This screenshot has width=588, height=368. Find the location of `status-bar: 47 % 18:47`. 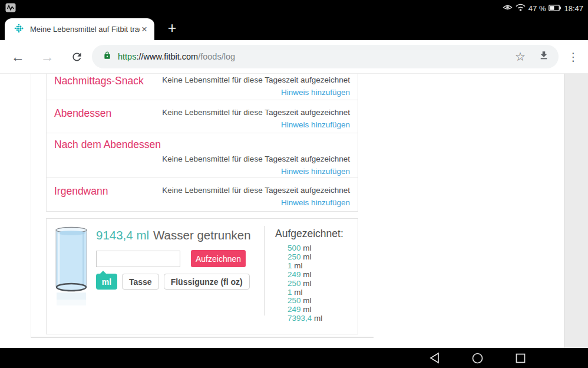

status-bar: 47 % 18:47 is located at coordinates (294, 8).